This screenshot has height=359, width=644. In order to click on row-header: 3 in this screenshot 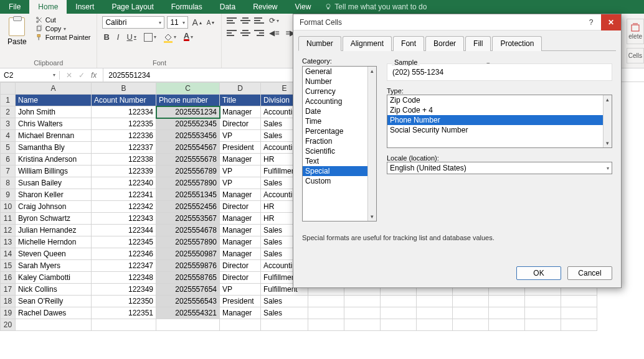, I will do `click(8, 124)`.